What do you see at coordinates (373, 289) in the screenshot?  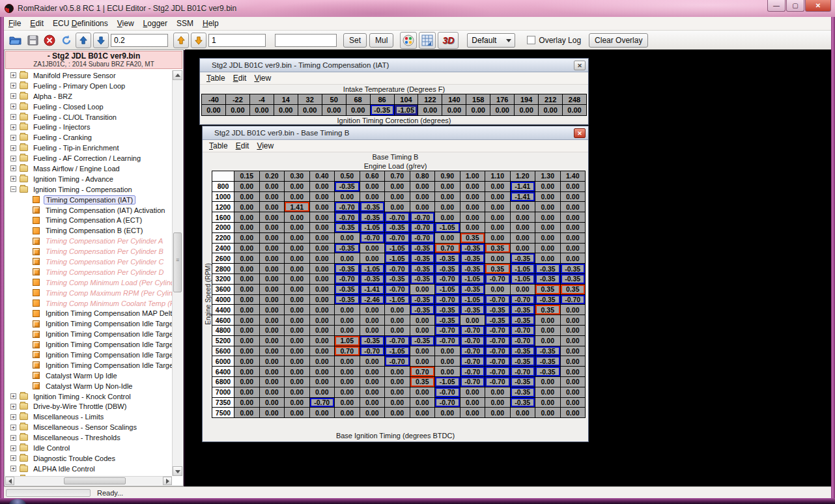 I see `base-cell: -1.41` at bounding box center [373, 289].